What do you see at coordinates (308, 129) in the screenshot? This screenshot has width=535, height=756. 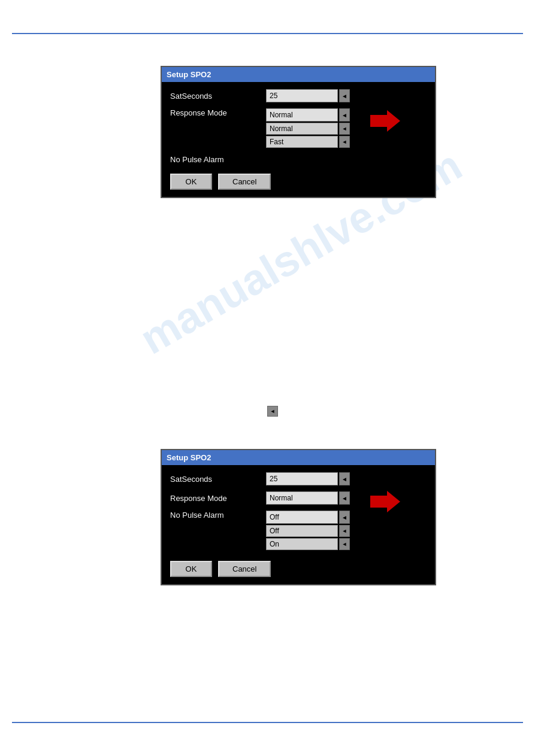 I see `dialog1-response-mode-container: ◄ ◄ ◄` at bounding box center [308, 129].